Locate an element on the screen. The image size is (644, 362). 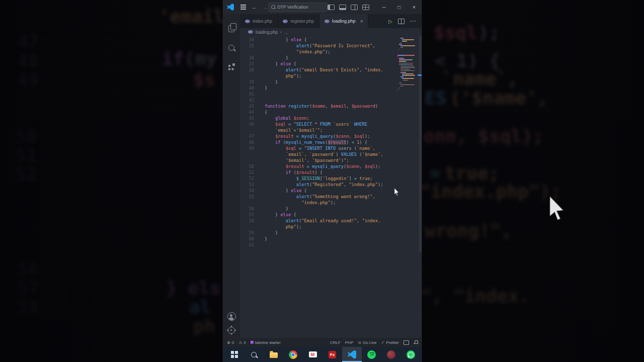
taskbar-search-taskbar is located at coordinates (254, 354).